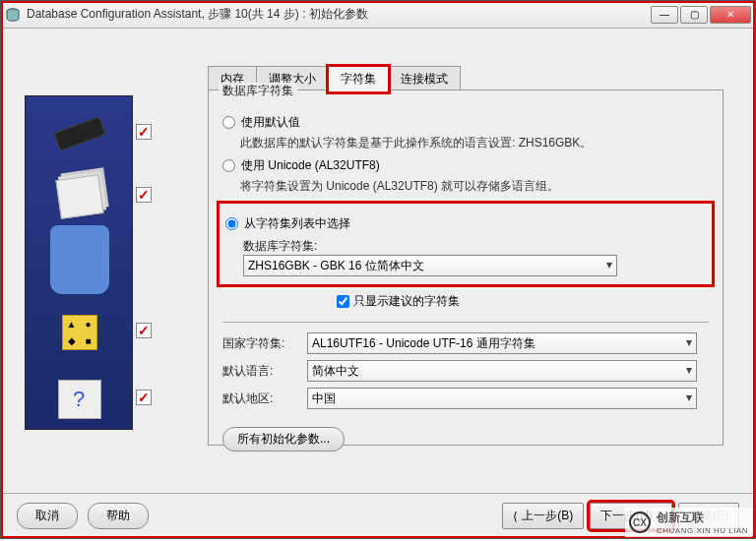 Image resolution: width=756 pixels, height=541 pixels. What do you see at coordinates (701, 15) in the screenshot?
I see `window-buttons: — ▢ ✕` at bounding box center [701, 15].